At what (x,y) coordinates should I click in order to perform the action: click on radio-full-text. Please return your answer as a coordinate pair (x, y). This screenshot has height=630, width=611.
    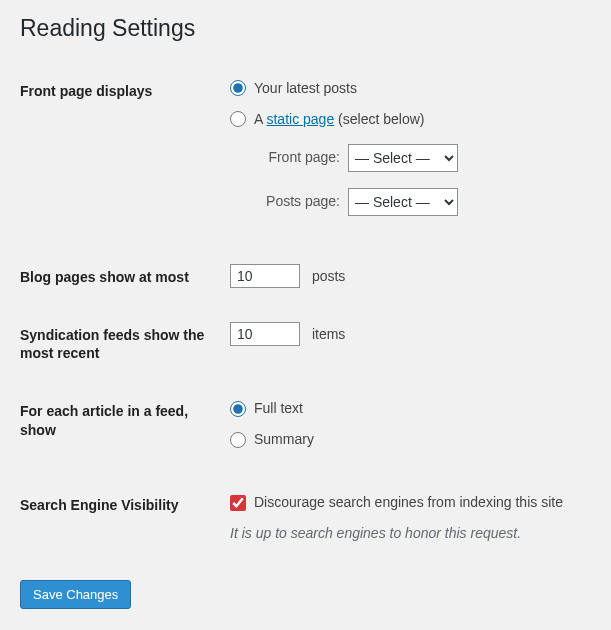
    Looking at the image, I should click on (238, 409).